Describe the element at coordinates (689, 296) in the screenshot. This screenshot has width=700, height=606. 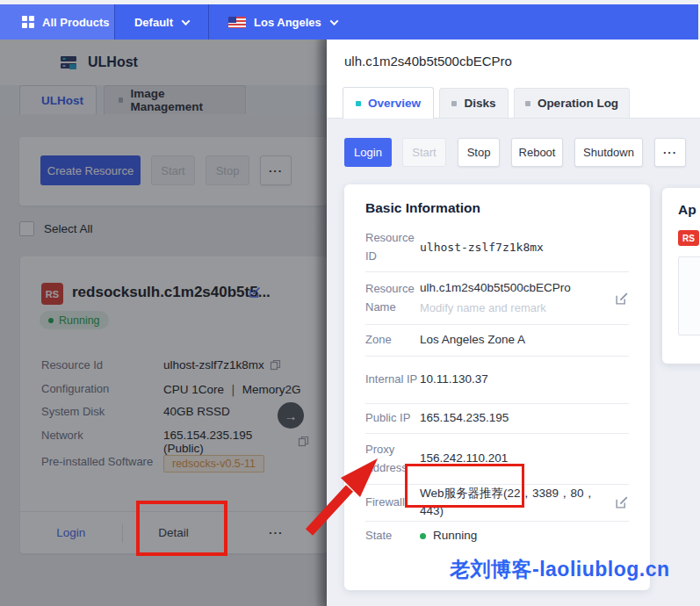
I see `side-card-box` at that location.